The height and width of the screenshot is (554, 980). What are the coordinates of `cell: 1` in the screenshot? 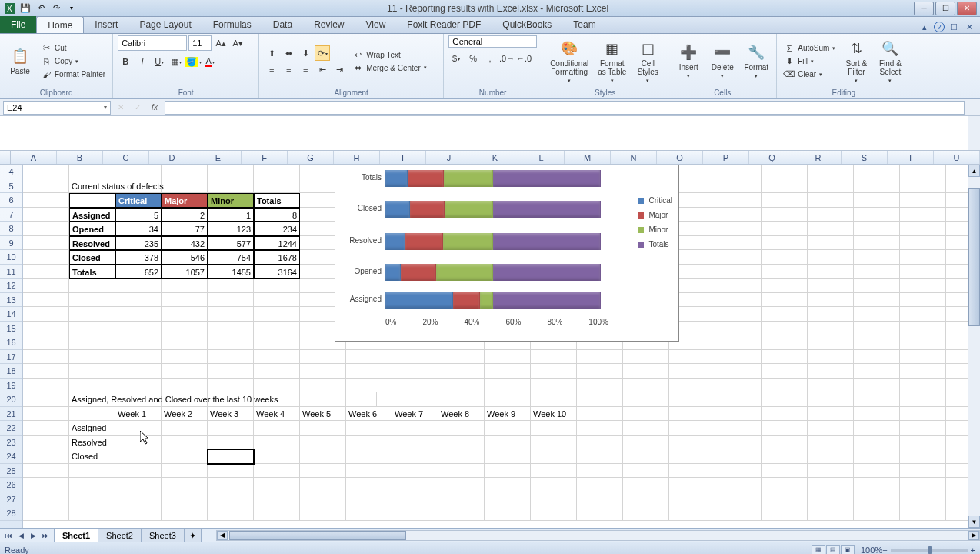 It's located at (231, 215).